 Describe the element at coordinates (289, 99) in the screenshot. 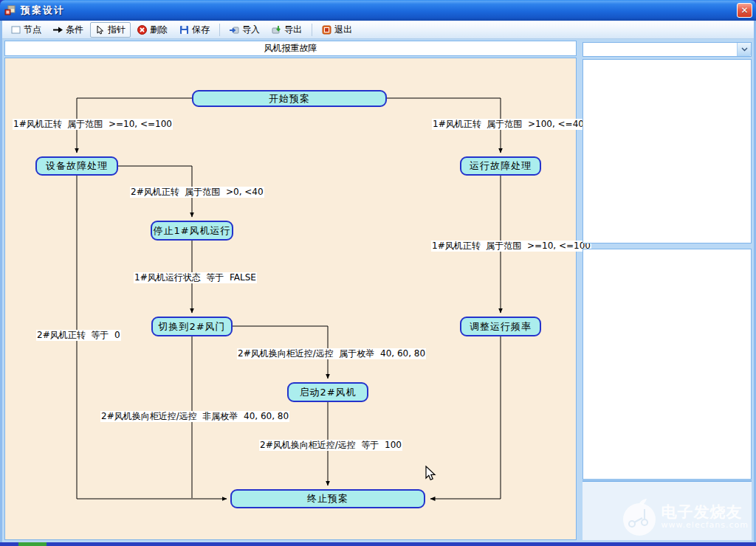

I see `flow-node-start-plan: 开始预案` at that location.